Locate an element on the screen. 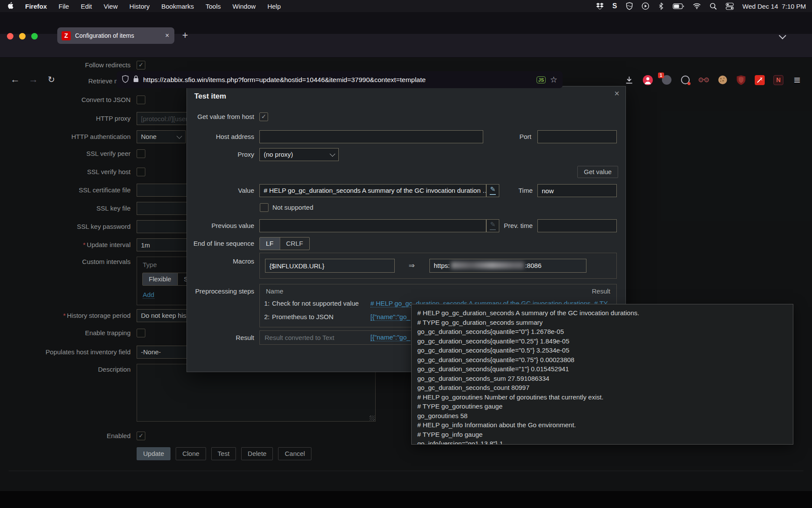  preprocessing-name-header: Name is located at coordinates (275, 291).